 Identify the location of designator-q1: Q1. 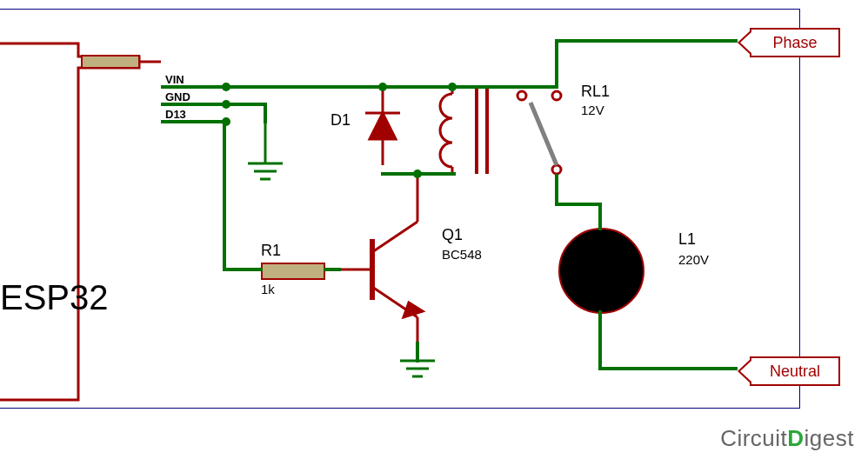
(452, 235).